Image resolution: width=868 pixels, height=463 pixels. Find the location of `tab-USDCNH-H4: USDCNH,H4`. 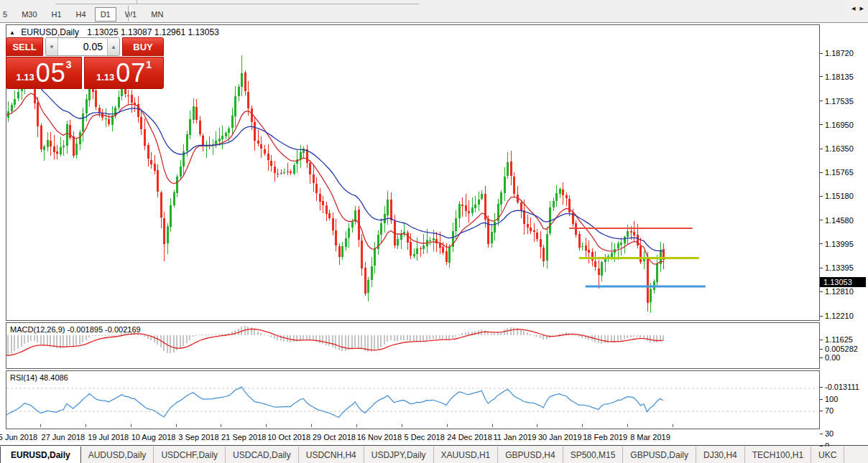

tab-USDCNH-H4: USDCNH,H4 is located at coordinates (332, 455).